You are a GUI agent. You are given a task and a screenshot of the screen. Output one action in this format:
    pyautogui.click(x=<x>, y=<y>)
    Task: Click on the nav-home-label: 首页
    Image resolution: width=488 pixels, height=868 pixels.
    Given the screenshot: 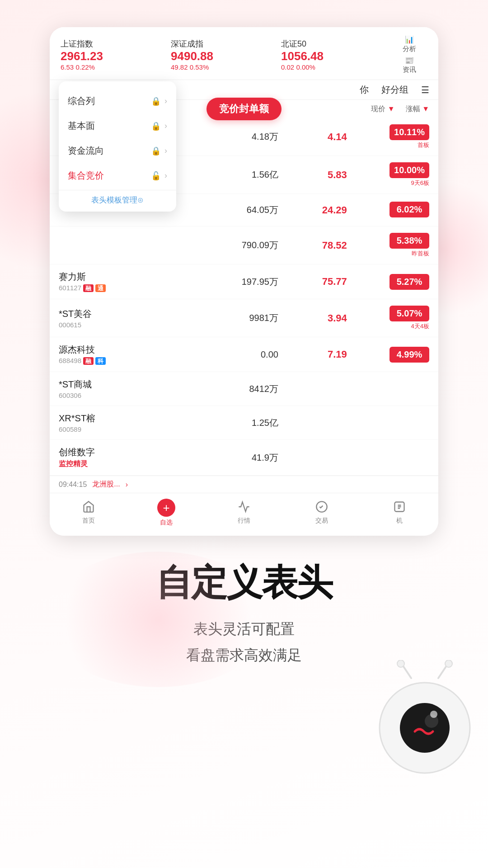 What is the action you would take?
    pyautogui.click(x=89, y=521)
    